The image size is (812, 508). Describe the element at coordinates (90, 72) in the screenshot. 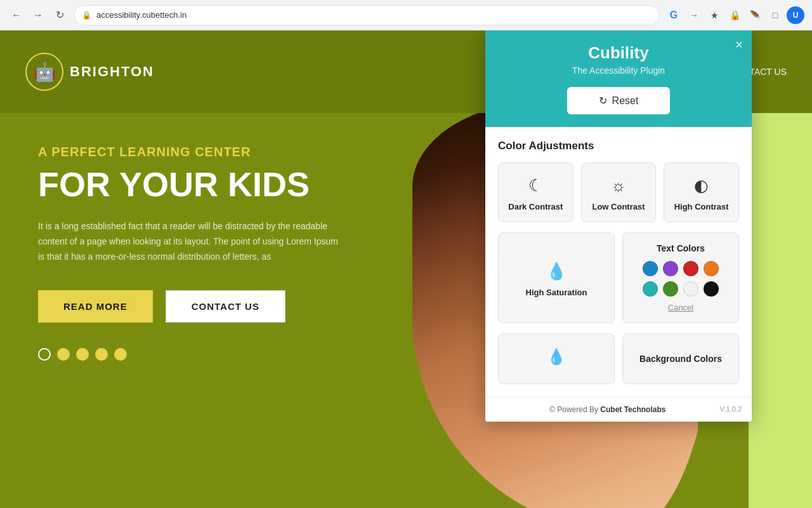

I see `site-logo: 🤖 BRIGHTON` at that location.